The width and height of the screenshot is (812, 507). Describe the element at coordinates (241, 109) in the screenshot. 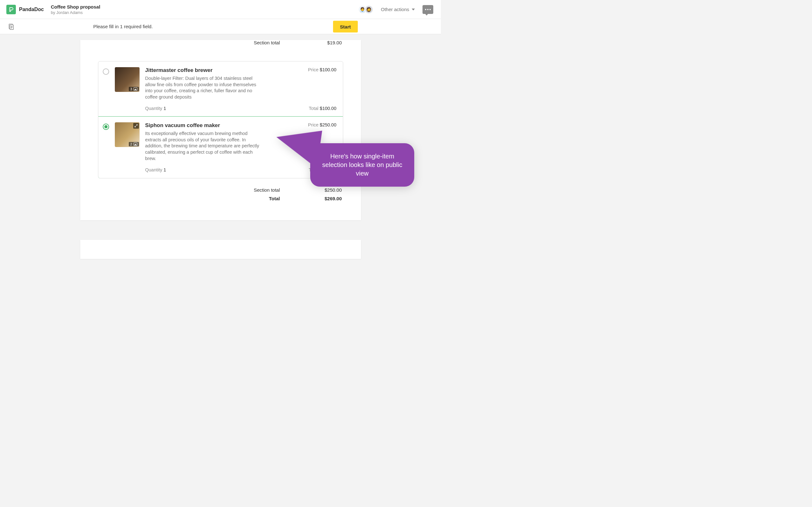

I see `product-footer: Quantity 1 Total $100.00` at that location.